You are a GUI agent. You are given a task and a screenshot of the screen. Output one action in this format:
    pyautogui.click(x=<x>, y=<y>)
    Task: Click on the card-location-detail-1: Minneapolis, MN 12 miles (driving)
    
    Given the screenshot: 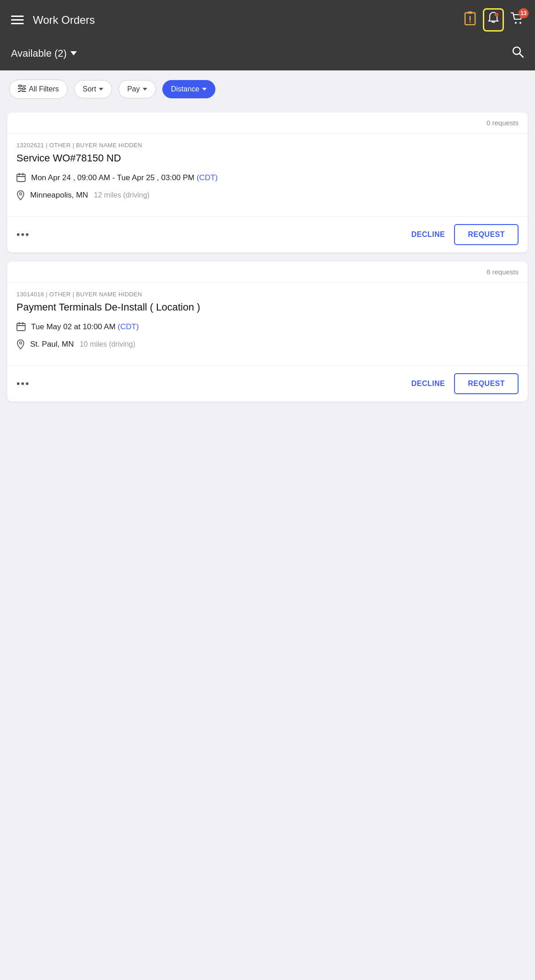 What is the action you would take?
    pyautogui.click(x=268, y=196)
    